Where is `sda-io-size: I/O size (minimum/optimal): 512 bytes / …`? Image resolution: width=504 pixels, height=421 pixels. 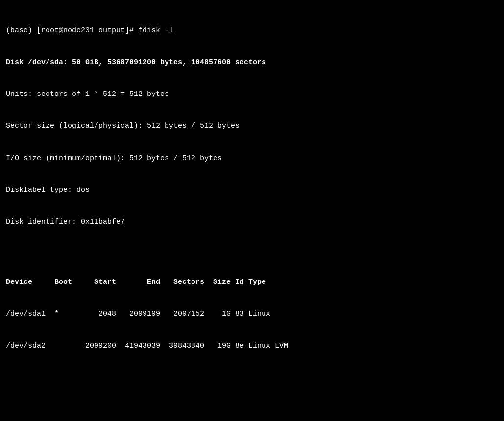 sda-io-size: I/O size (minimum/optimal): 512 bytes / … is located at coordinates (252, 159).